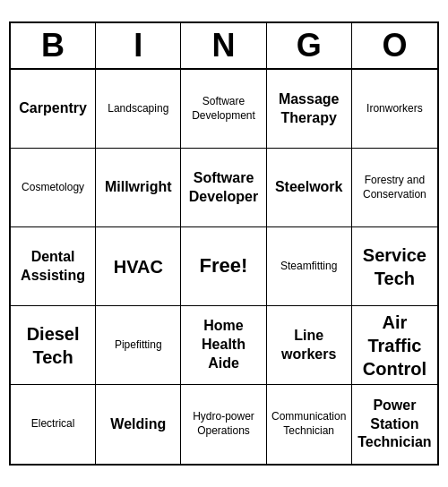  I want to click on bingo-cell: Free!, so click(224, 267).